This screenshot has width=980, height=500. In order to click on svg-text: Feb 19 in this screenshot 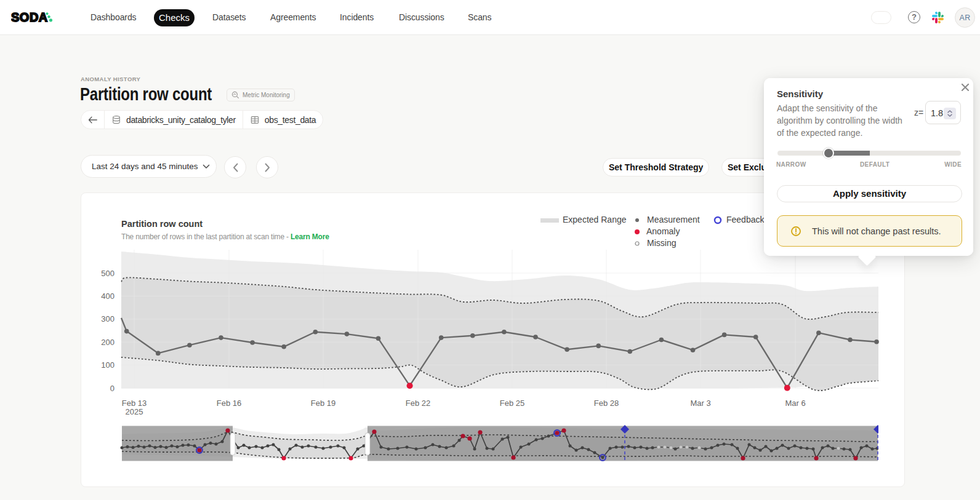, I will do `click(323, 403)`.